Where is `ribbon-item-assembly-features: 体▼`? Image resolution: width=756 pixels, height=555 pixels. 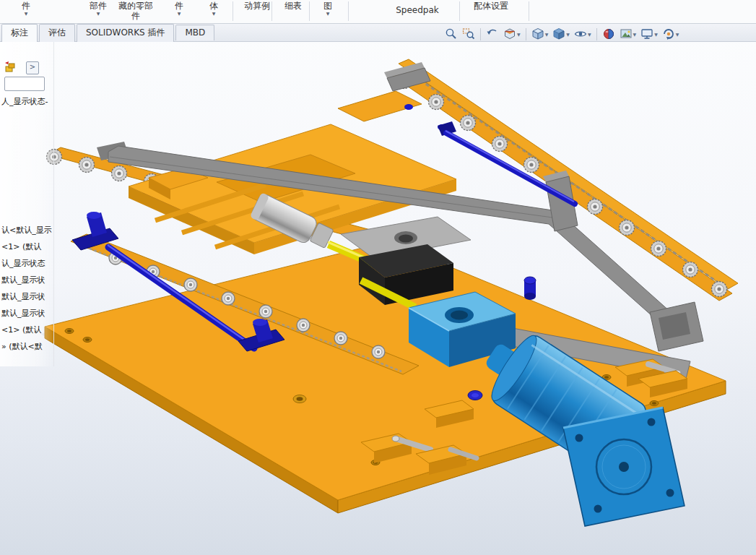
ribbon-item-assembly-features: 体▼ is located at coordinates (214, 9).